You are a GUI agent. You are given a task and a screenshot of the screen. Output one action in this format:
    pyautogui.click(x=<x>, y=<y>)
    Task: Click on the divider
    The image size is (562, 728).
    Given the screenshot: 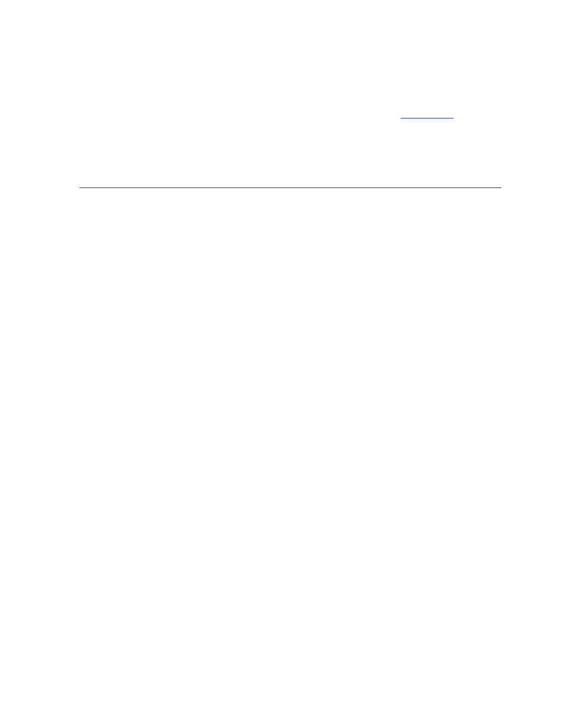 What is the action you would take?
    pyautogui.click(x=290, y=187)
    